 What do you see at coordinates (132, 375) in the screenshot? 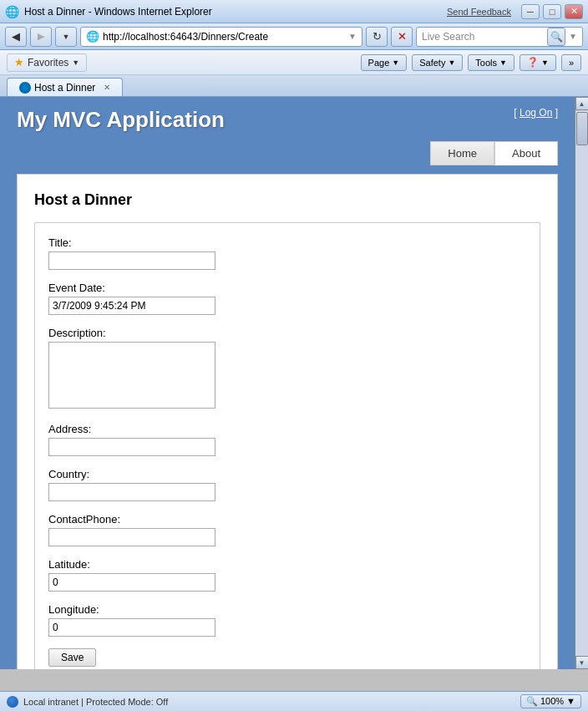
I see `description-textarea` at bounding box center [132, 375].